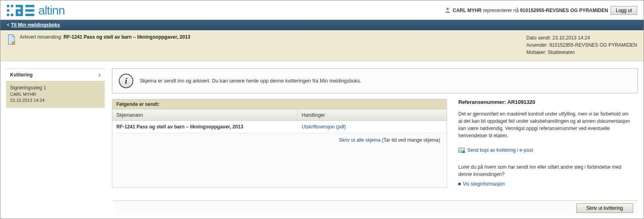  Describe the element at coordinates (521, 102) in the screenshot. I see `ref-value: AR1091320` at that location.